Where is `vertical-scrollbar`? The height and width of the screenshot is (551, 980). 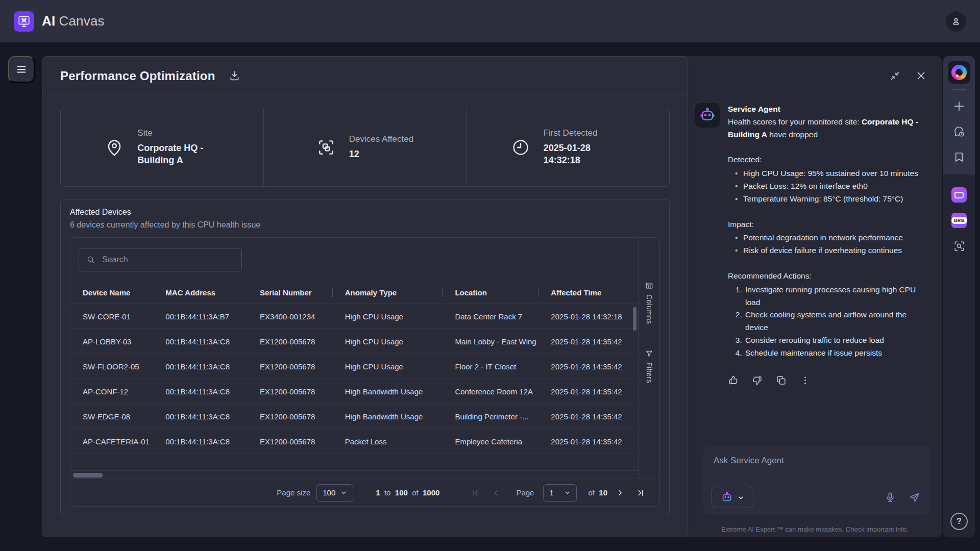 vertical-scrollbar is located at coordinates (635, 319).